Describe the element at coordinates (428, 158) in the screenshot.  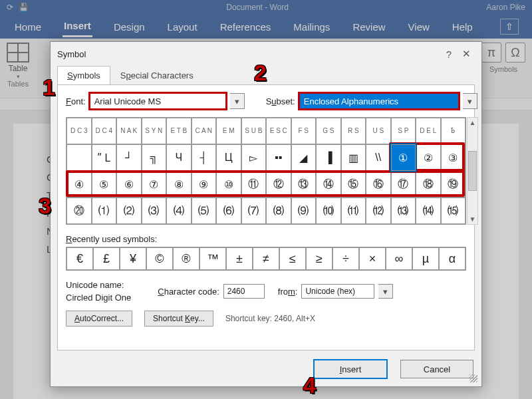
I see `symbol-cell: ②` at that location.